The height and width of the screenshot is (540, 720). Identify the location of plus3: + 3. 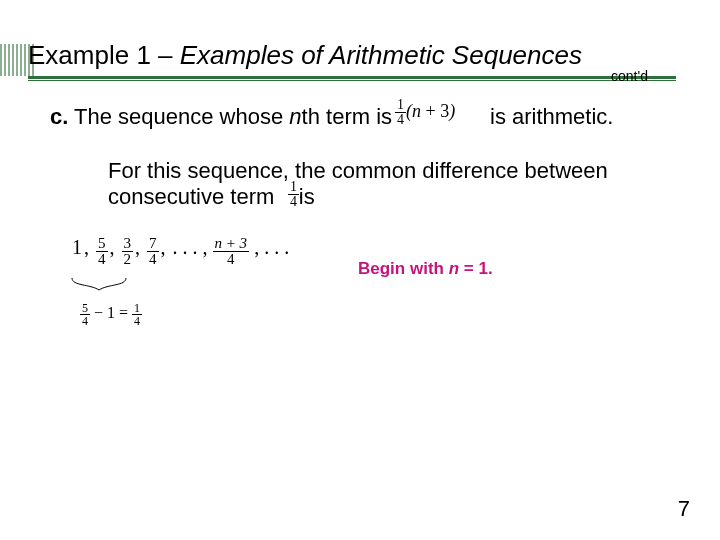
(435, 111).